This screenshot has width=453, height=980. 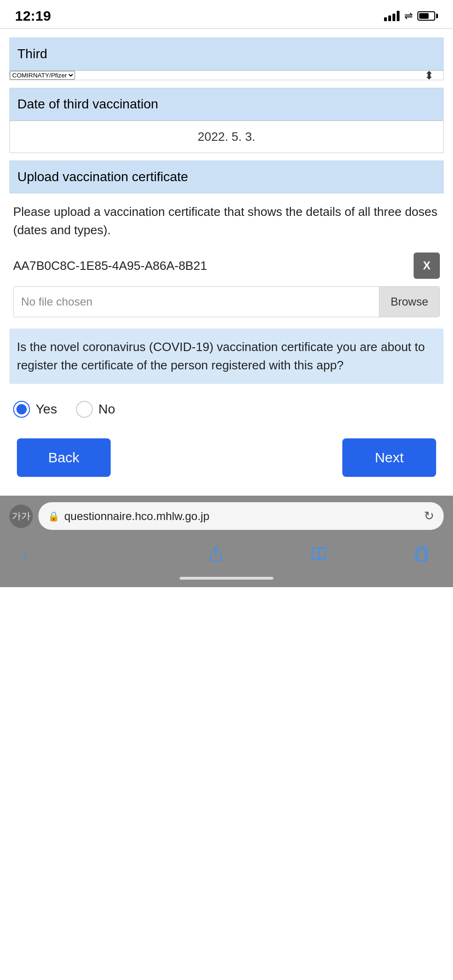 I want to click on no-file-label: No file chosen, so click(x=196, y=302).